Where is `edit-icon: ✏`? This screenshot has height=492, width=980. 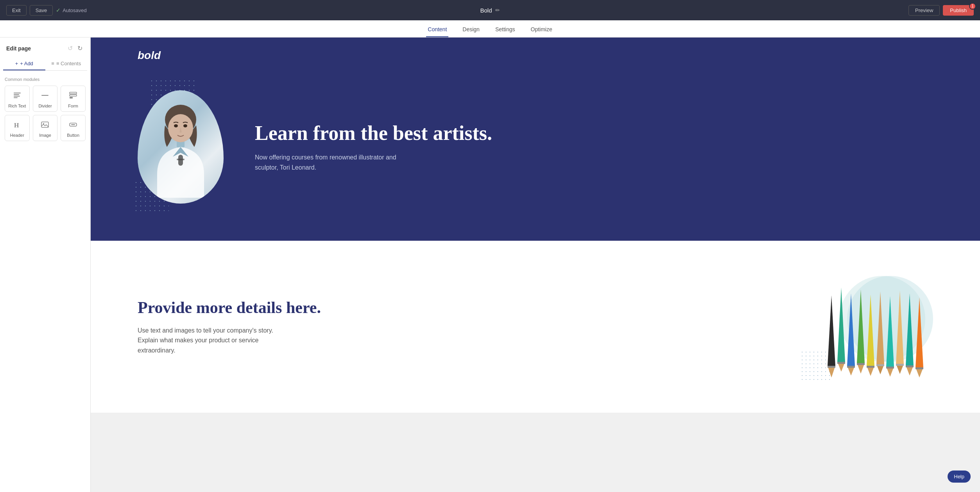 edit-icon: ✏ is located at coordinates (498, 10).